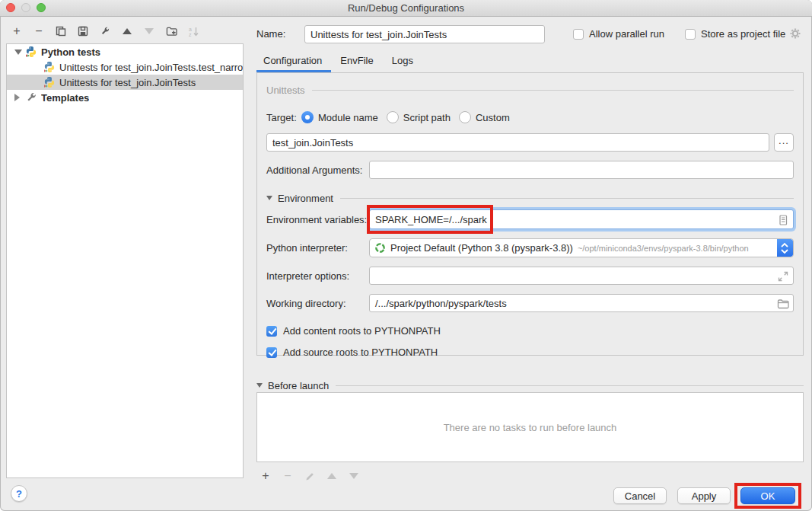 The height and width of the screenshot is (511, 812). What do you see at coordinates (785, 248) in the screenshot?
I see `dropdown-stepper` at bounding box center [785, 248].